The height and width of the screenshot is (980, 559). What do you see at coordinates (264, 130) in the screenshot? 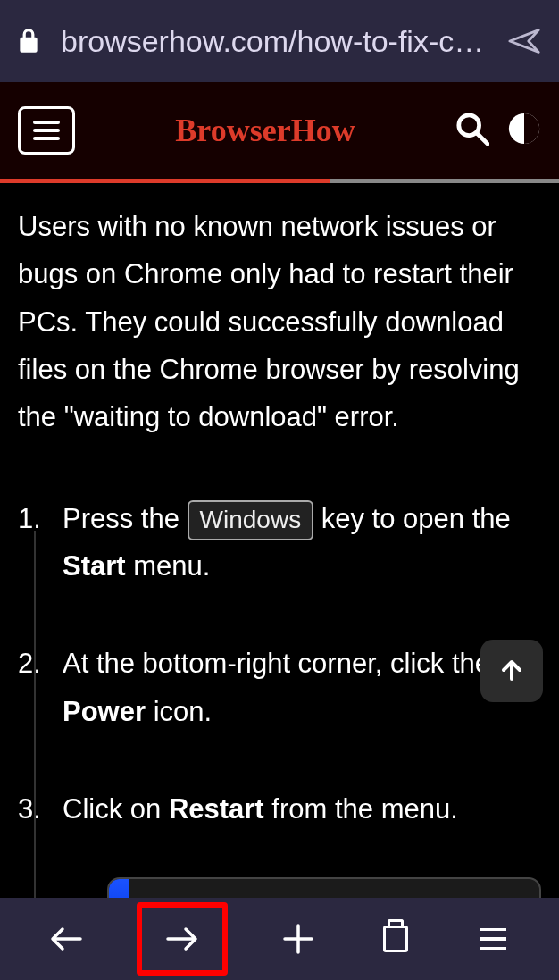
I see `site-logo: BrowserHow` at bounding box center [264, 130].